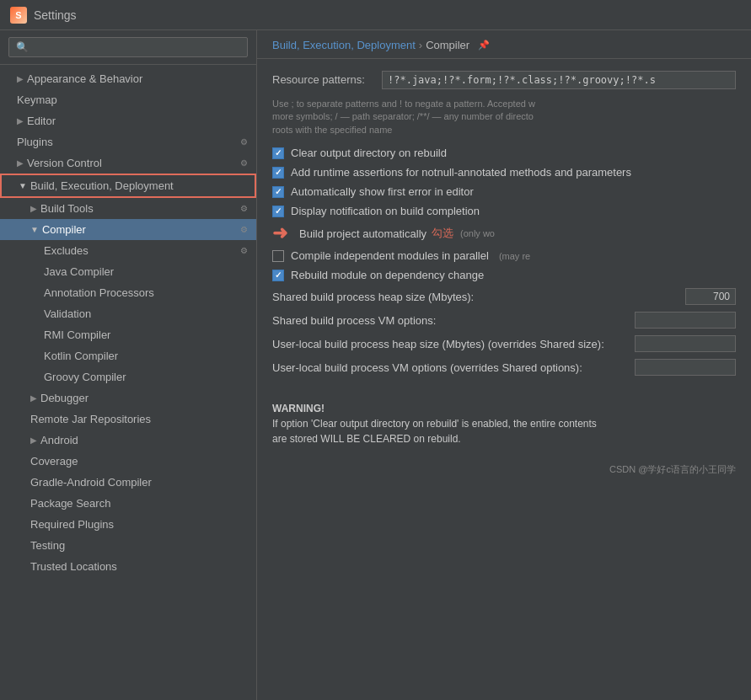 The height and width of the screenshot is (700, 751). I want to click on user-vm-row: User-local build process VM options (ove…, so click(504, 367).